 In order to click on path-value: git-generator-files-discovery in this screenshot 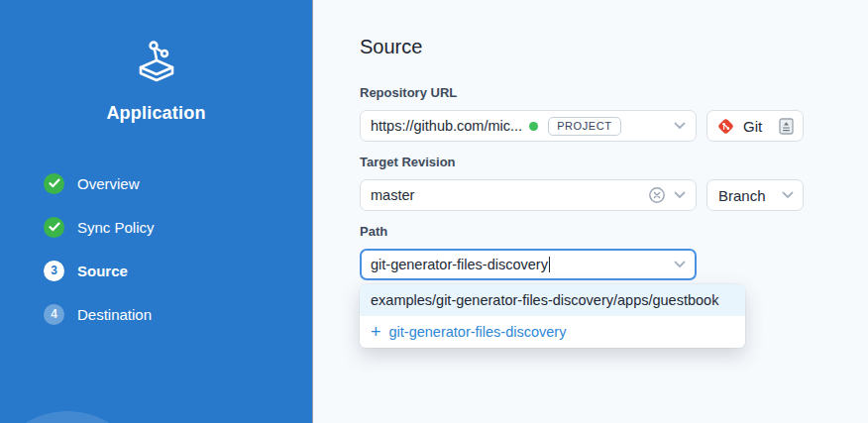, I will do `click(460, 264)`.